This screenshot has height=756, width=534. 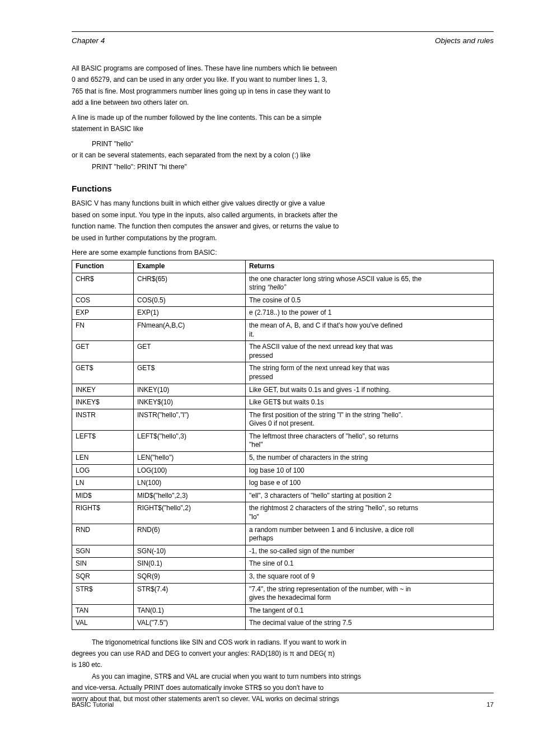 What do you see at coordinates (283, 403) in the screenshot?
I see `table-row: INKEY$INKEY$(10)Like GET$ but waits 0.1s` at bounding box center [283, 403].